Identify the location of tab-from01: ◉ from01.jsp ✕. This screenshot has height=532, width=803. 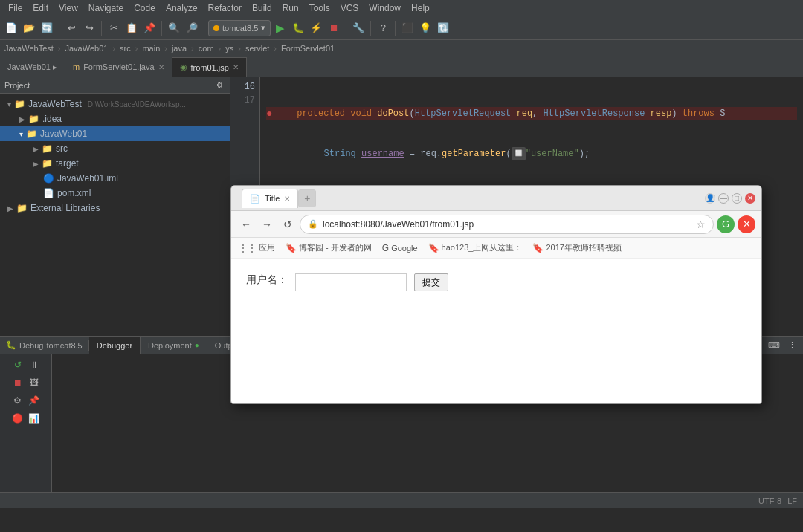
(210, 67).